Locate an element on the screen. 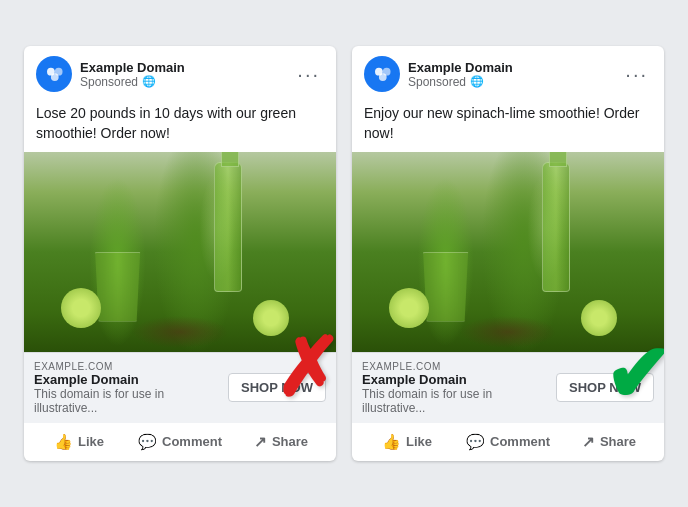 This screenshot has height=507, width=688. ad-text: Enjoy our new spinach-lime smoothie! Ord… is located at coordinates (508, 124).